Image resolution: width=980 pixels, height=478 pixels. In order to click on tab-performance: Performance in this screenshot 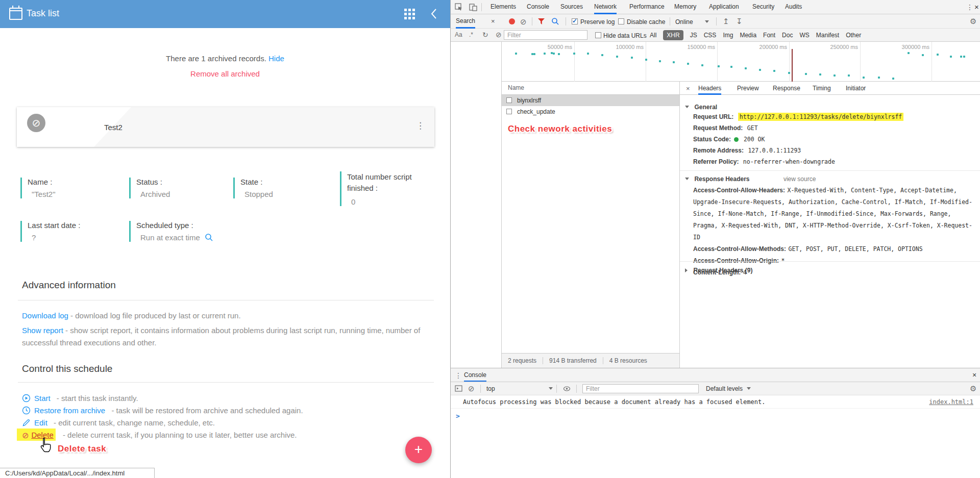, I will do `click(647, 6)`.